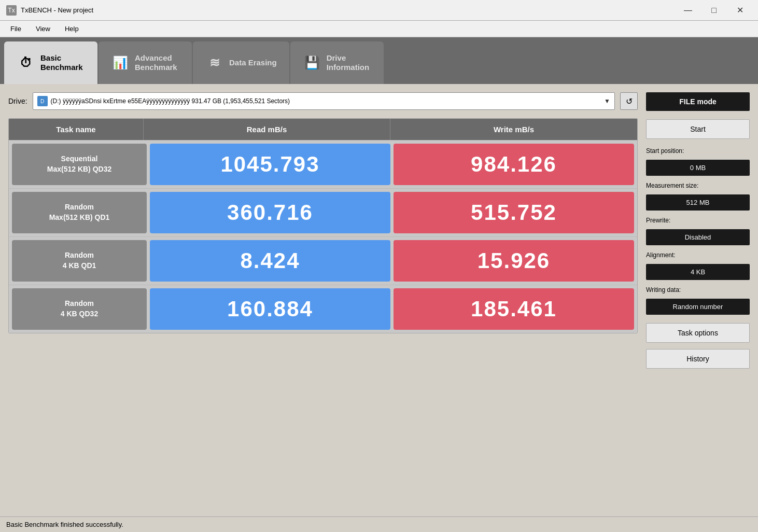 The image size is (758, 532). What do you see at coordinates (698, 359) in the screenshot?
I see `history-button: History` at bounding box center [698, 359].